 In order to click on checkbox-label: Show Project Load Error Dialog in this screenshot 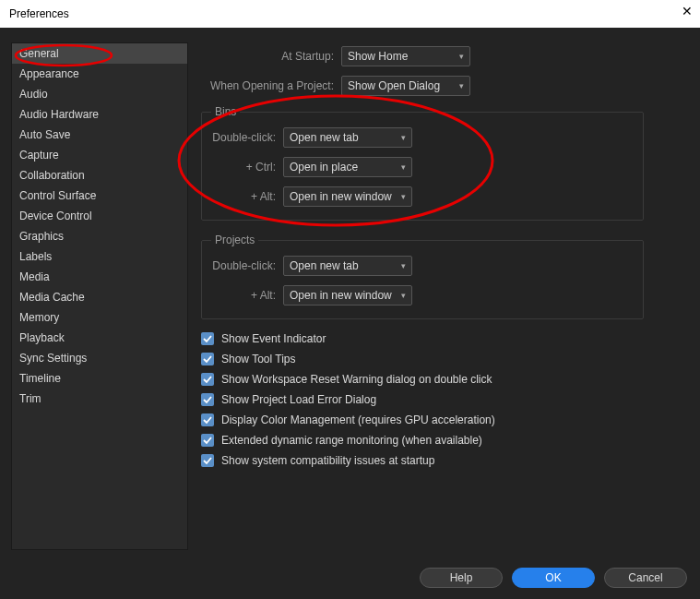, I will do `click(299, 400)`.